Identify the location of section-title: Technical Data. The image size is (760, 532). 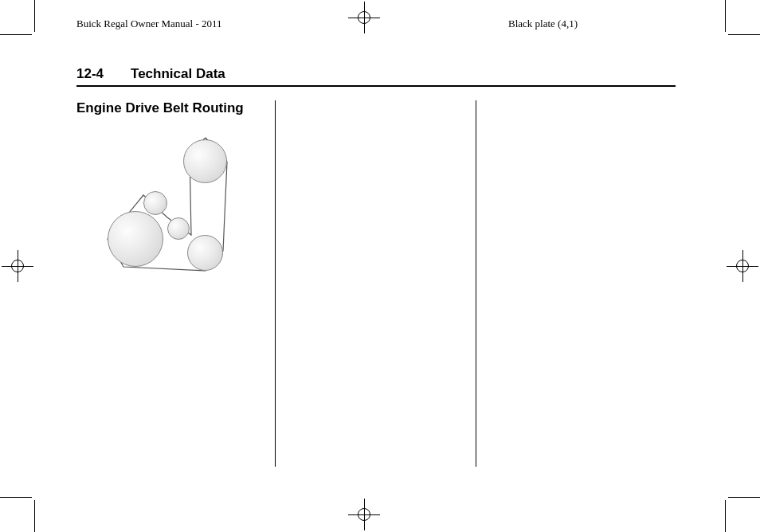
(178, 74).